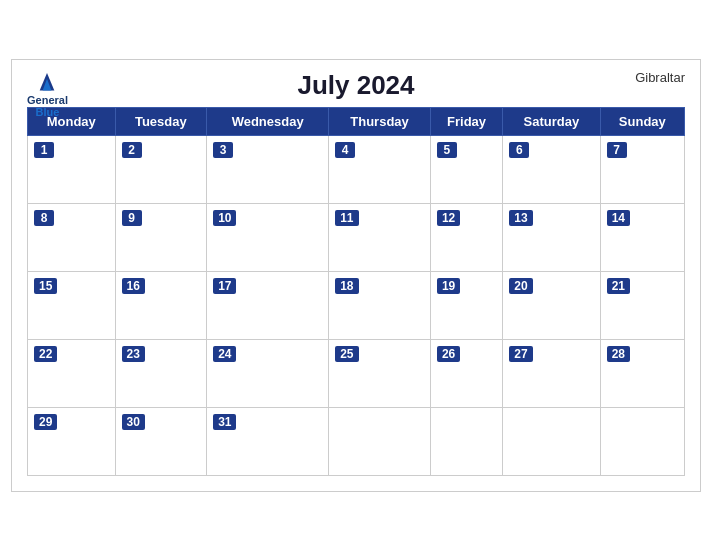  Describe the element at coordinates (466, 169) in the screenshot. I see `table-row: 5` at that location.